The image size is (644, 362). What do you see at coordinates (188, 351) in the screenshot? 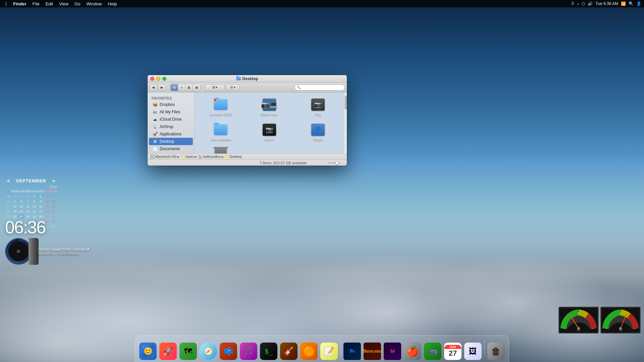
I see `dock-maps: 🗺` at bounding box center [188, 351].